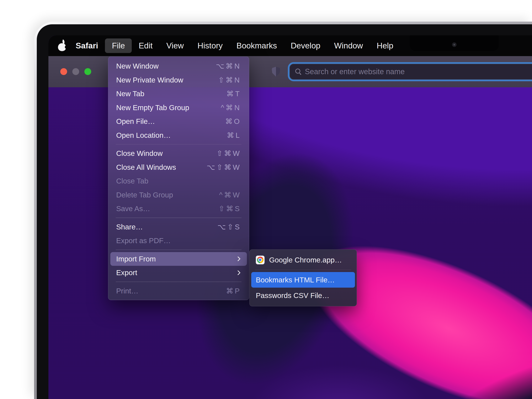 The height and width of the screenshot is (399, 532). Describe the element at coordinates (260, 260) in the screenshot. I see `chrome-app-icon` at that location.